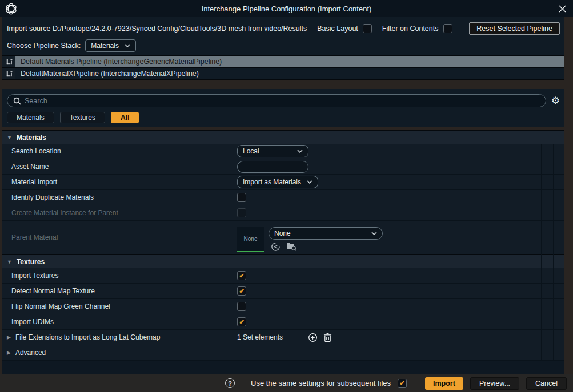  I want to click on pipeline-item-materialx: DefaultMaterialXPipeline (InterchangeMat…, so click(283, 74).